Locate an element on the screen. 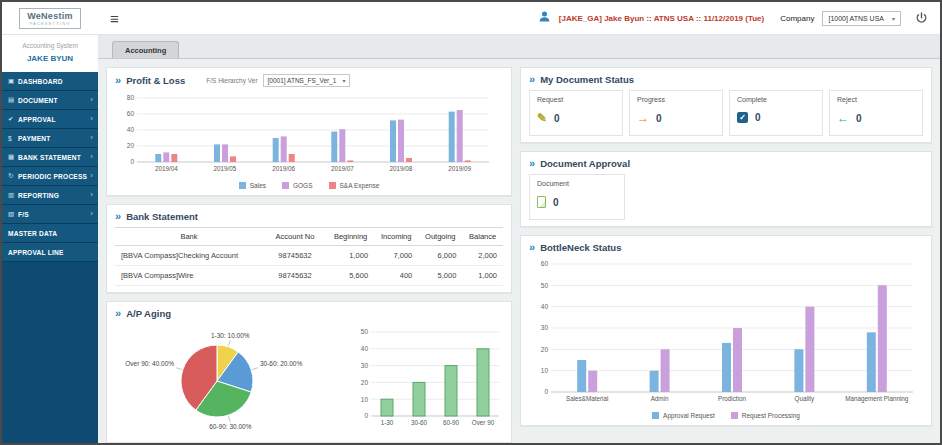 The image size is (942, 445). svg-text: 30-60: 20.00% is located at coordinates (282, 364).